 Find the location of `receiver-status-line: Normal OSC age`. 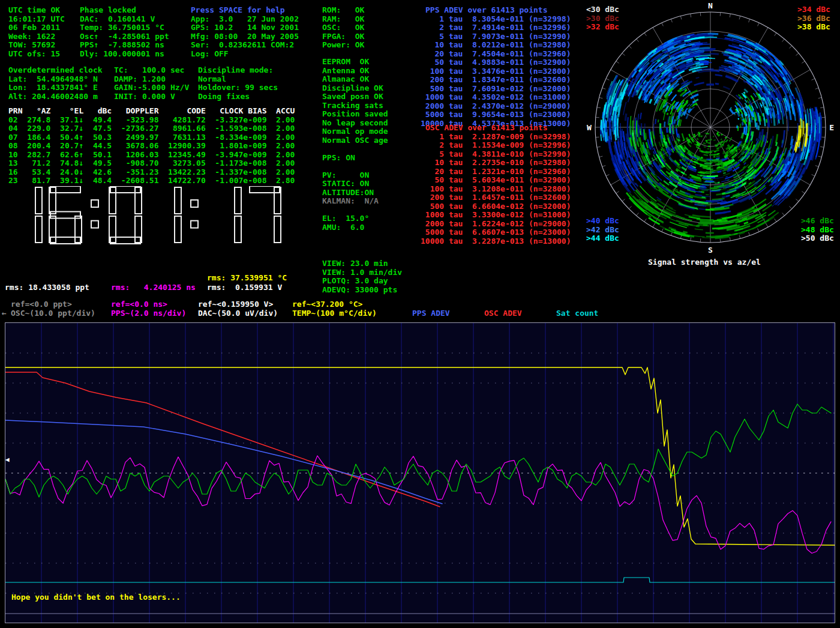

receiver-status-line: Normal OSC age is located at coordinates (355, 140).